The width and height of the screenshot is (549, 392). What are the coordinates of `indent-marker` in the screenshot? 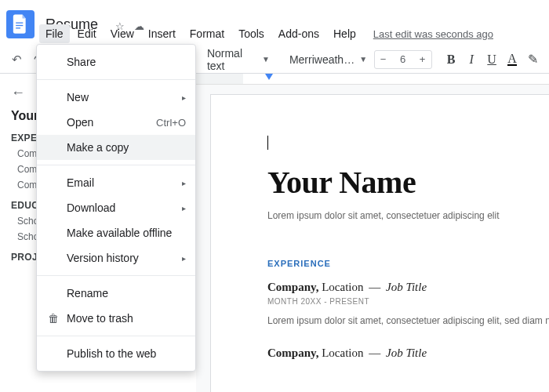 It's located at (269, 77).